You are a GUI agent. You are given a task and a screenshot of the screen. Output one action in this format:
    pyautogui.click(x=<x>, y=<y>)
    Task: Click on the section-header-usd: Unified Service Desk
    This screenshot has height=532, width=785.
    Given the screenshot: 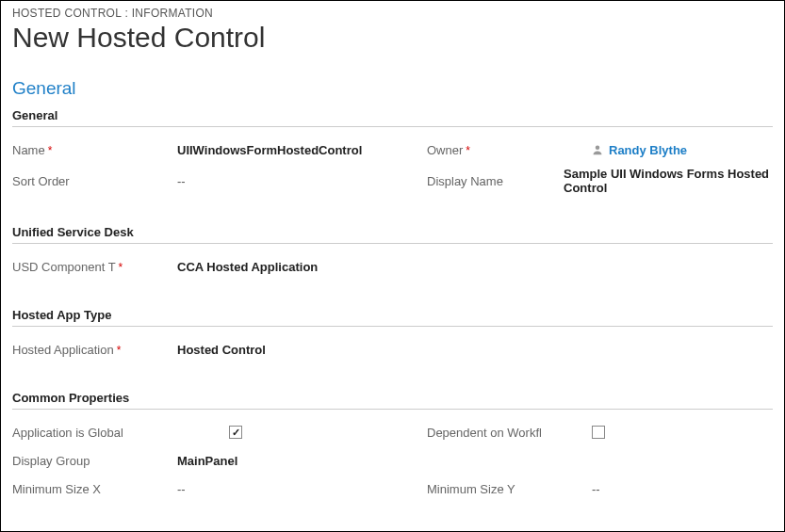 What is the action you would take?
    pyautogui.click(x=392, y=234)
    